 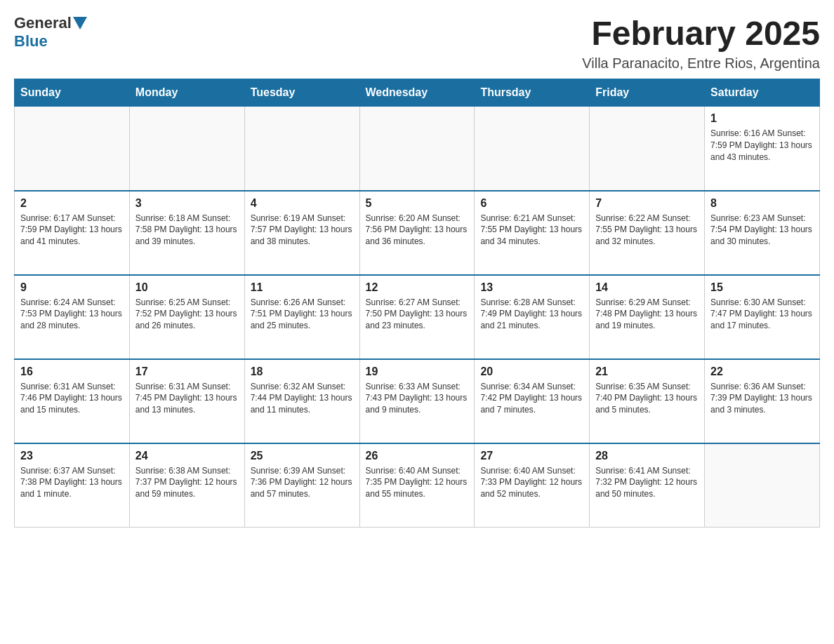 I want to click on calendar-cell: 19Sunrise: 6:33 AM Sunset: 7:43 PM Dayli…, so click(x=417, y=401).